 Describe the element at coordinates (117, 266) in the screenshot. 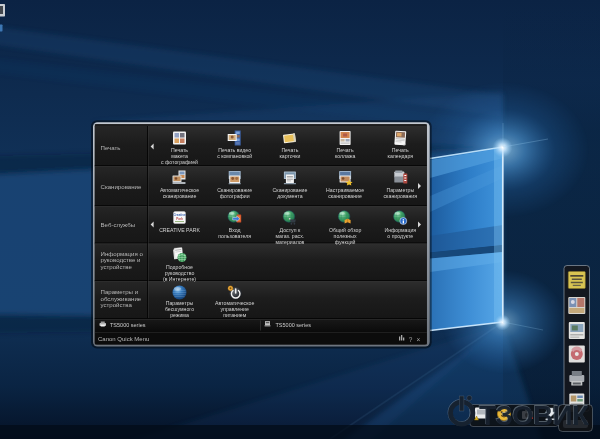

I see `svg-text: устройстве` at that location.